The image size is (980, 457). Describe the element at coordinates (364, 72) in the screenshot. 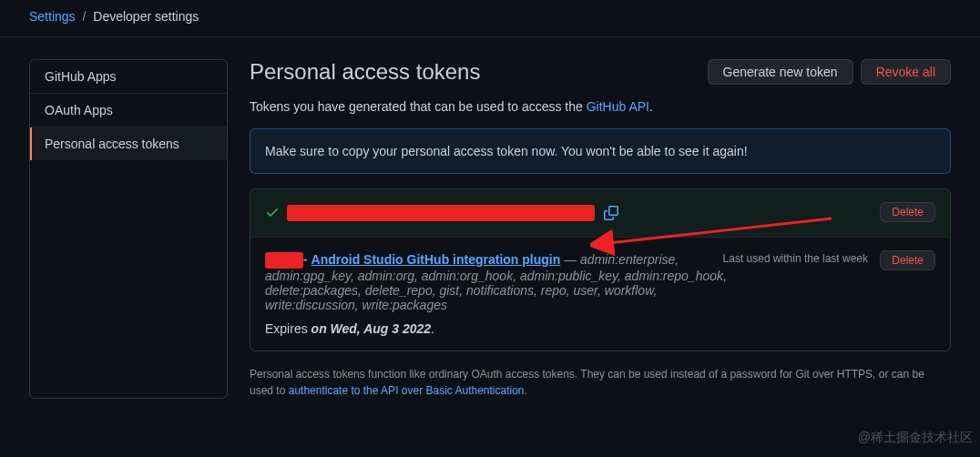

I see `page-title: Personal access tokens` at that location.